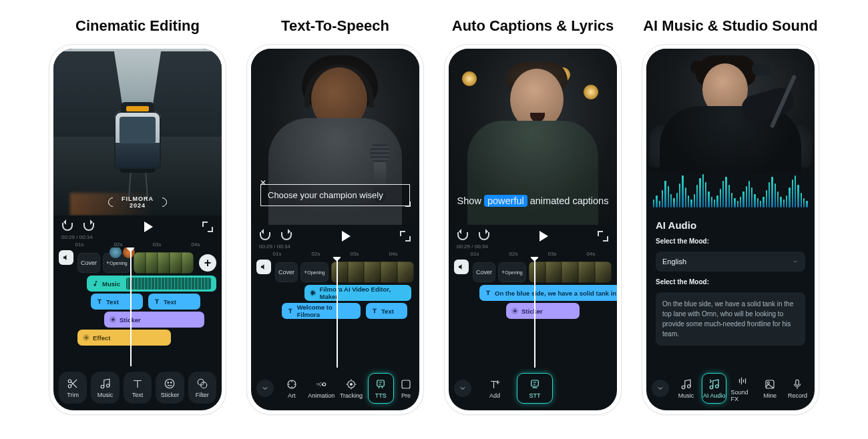  I want to click on ai-voice-clip: 🗣Filmora AI Video Editor, Maker, so click(358, 293).